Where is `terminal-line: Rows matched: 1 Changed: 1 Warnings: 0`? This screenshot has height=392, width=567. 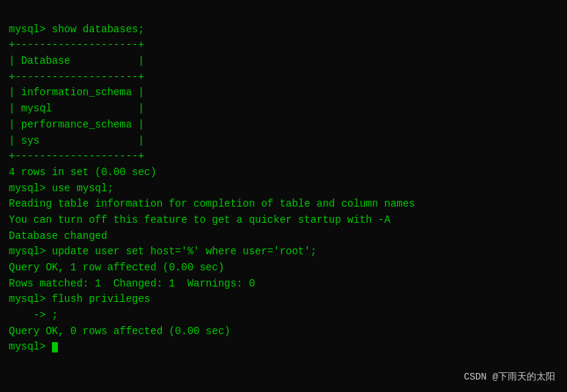 terminal-line: Rows matched: 1 Changed: 1 Warnings: 0 is located at coordinates (284, 284).